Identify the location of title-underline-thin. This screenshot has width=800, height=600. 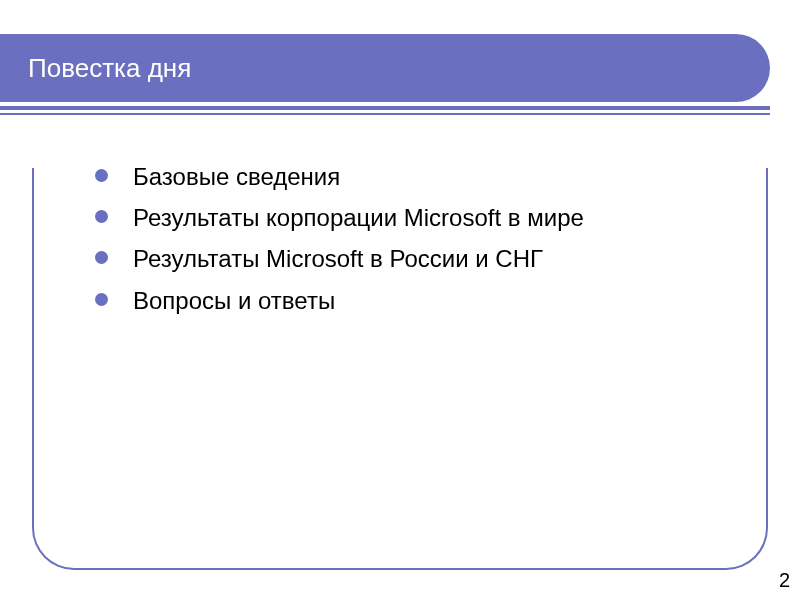
(385, 114).